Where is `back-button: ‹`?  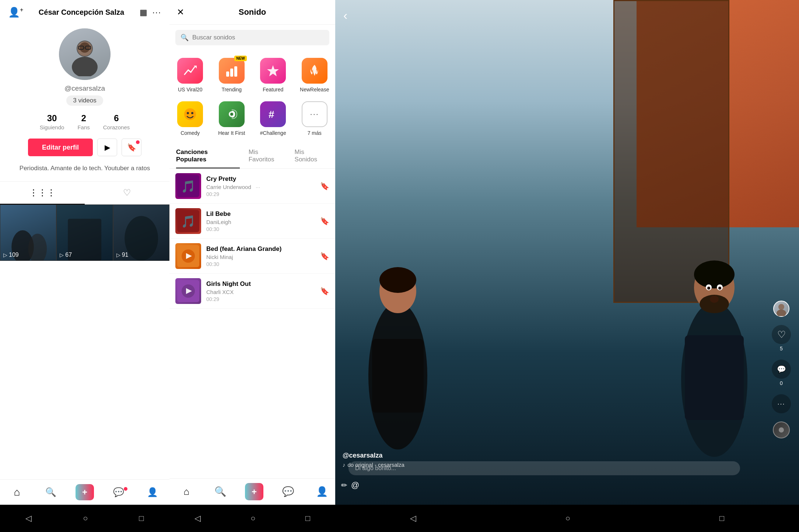 back-button: ‹ is located at coordinates (346, 15).